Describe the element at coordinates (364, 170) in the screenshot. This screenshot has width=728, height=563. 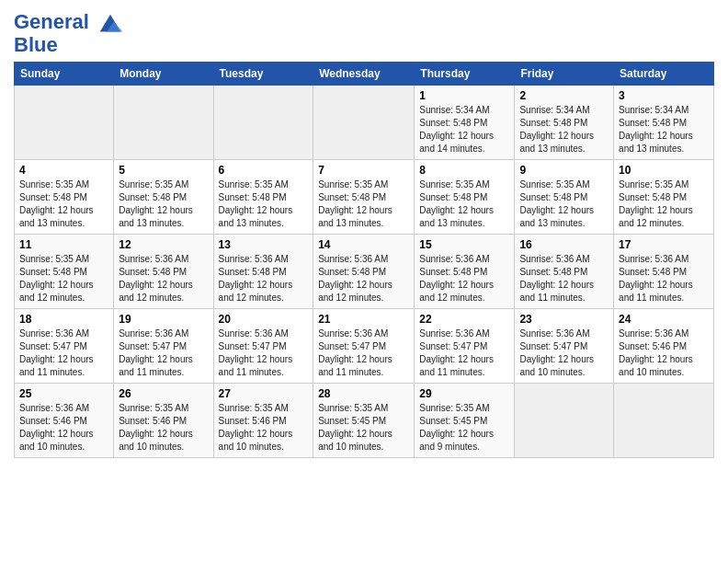
I see `day-number: 7` at that location.